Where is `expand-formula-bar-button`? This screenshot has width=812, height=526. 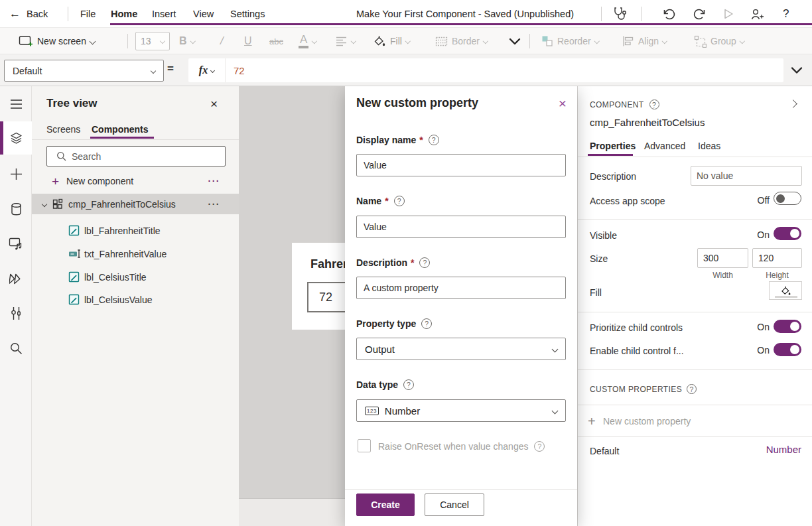
expand-formula-bar-button is located at coordinates (797, 70).